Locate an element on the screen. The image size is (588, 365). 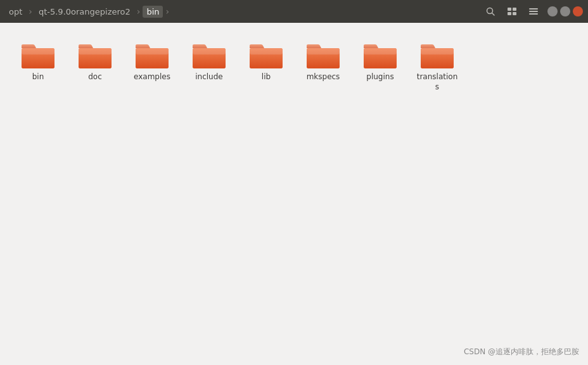
folder-item-translations: translations is located at coordinates (437, 66).